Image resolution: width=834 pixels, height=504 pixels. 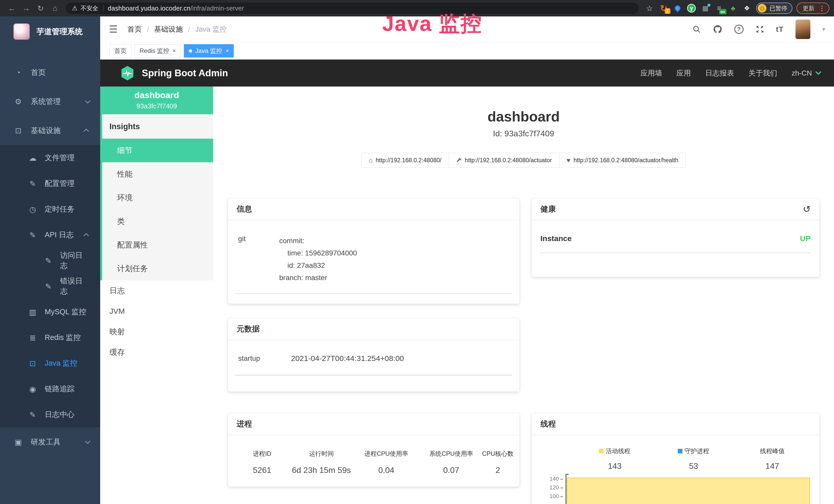 I want to click on health-card-title: 健康, so click(x=548, y=209).